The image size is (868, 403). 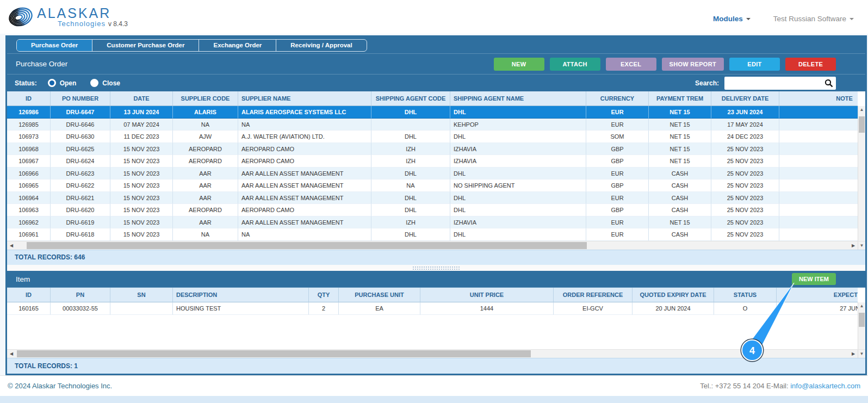 I want to click on table-row: 126986DRU-664713 JUN 2024ALARISALARIS AE…, so click(x=432, y=112).